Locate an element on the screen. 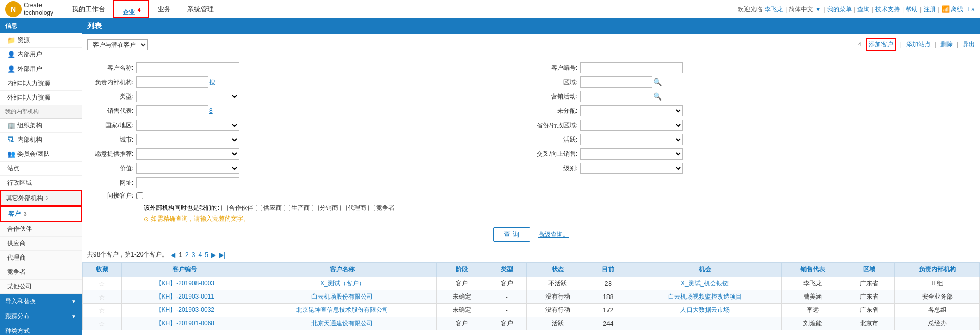  select-active is located at coordinates (632, 140).